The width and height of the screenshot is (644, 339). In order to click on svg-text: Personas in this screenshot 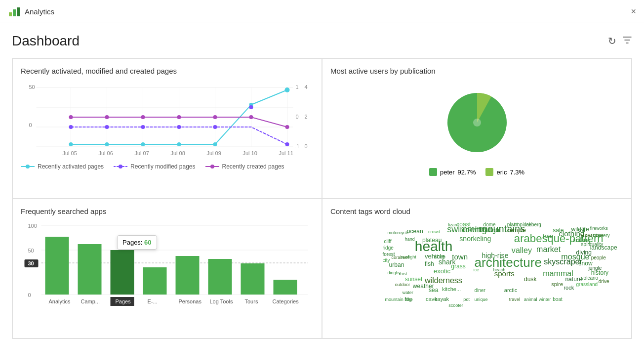, I will do `click(191, 301)`.